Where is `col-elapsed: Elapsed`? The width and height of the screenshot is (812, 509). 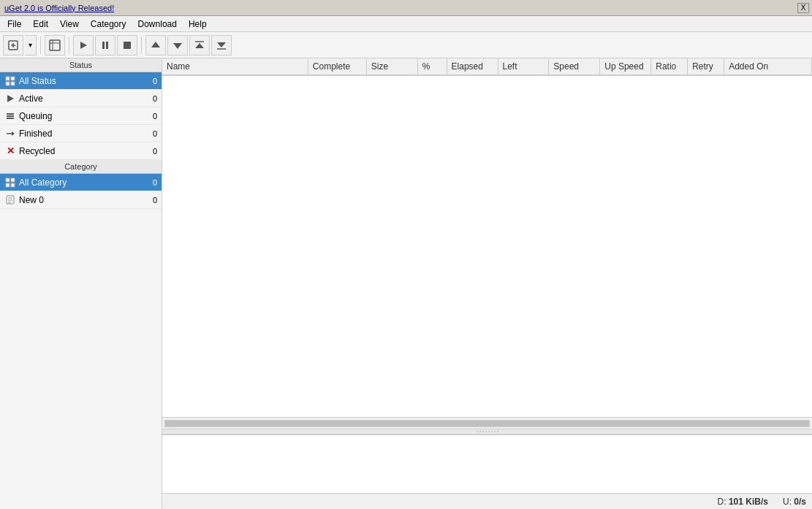 col-elapsed: Elapsed is located at coordinates (472, 67).